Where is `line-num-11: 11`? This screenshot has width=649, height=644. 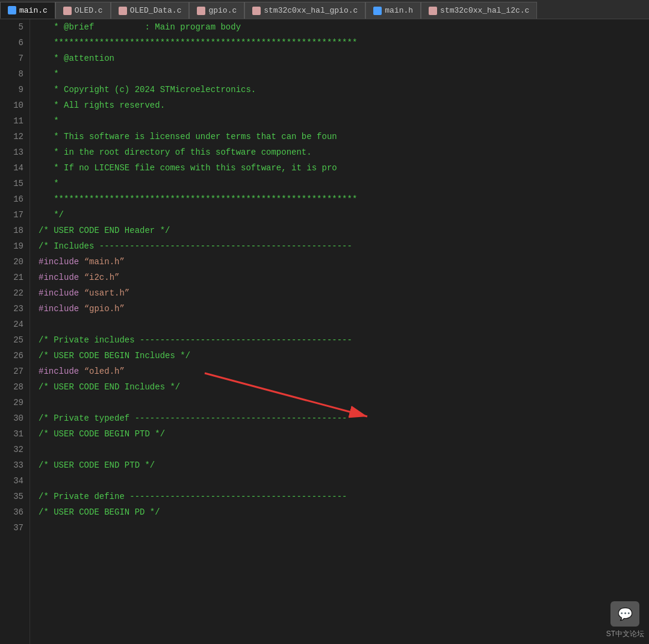
line-num-11: 11 is located at coordinates (12, 121).